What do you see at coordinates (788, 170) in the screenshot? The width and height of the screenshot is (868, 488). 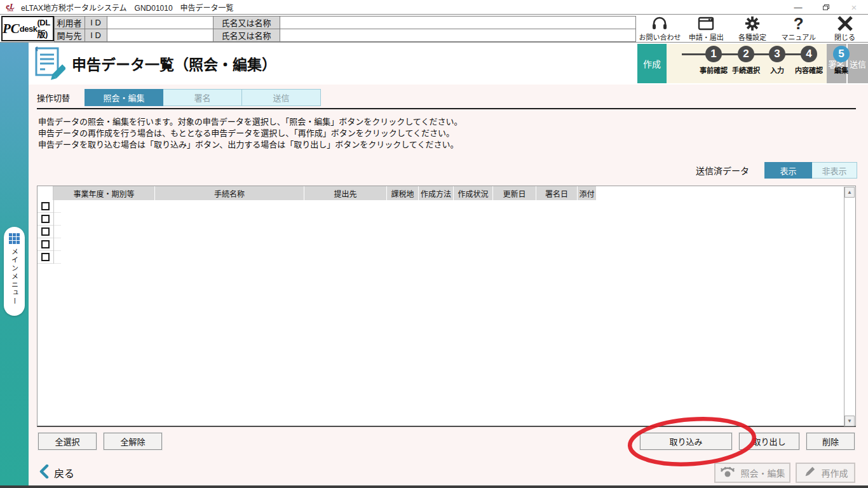 I see `show-button: 表示` at bounding box center [788, 170].